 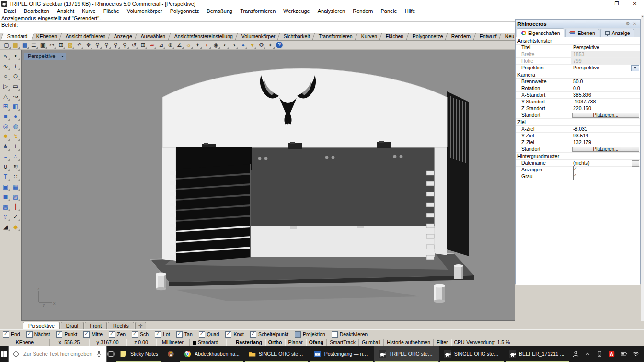 I want to click on osnap-knot: Knot, so click(x=235, y=334).